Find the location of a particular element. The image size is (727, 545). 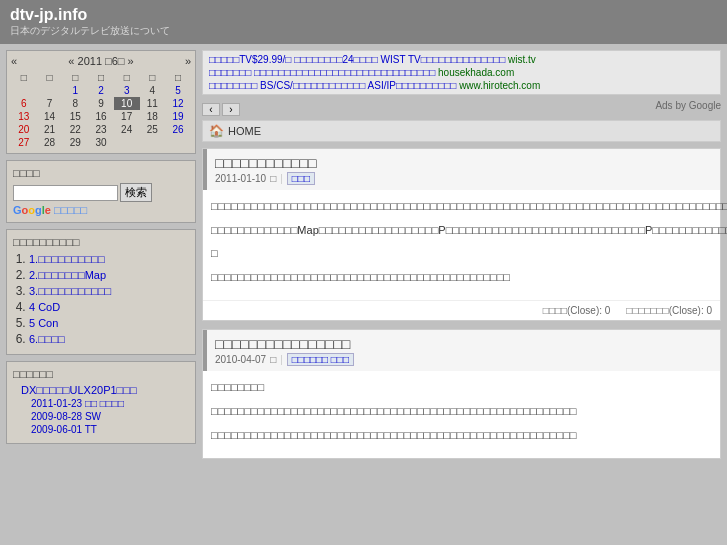

links-widget: □□□□□□□□□□ 1.□□□□□□□□□□ 2.□□□□□□□Map 3.□… is located at coordinates (101, 292).